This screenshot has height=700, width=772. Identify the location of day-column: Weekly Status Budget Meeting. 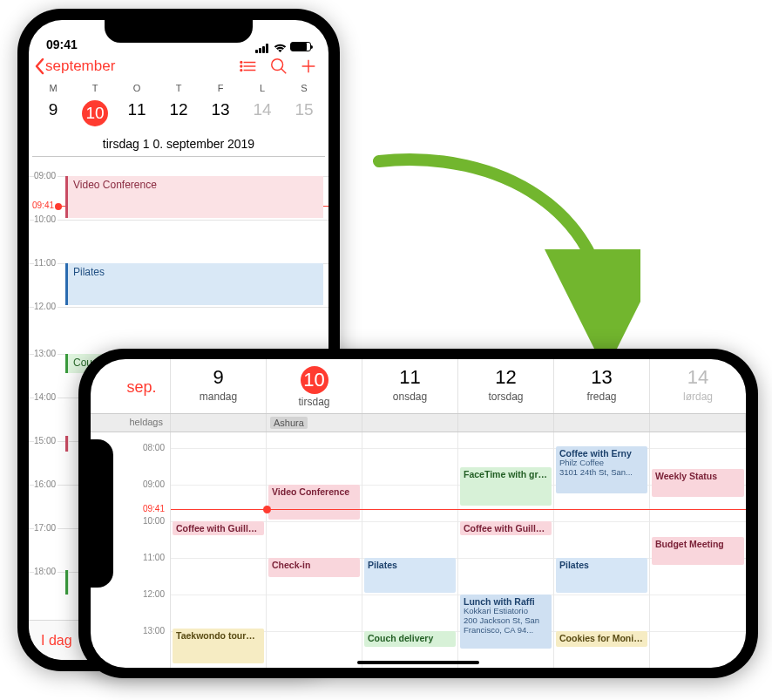
(698, 550).